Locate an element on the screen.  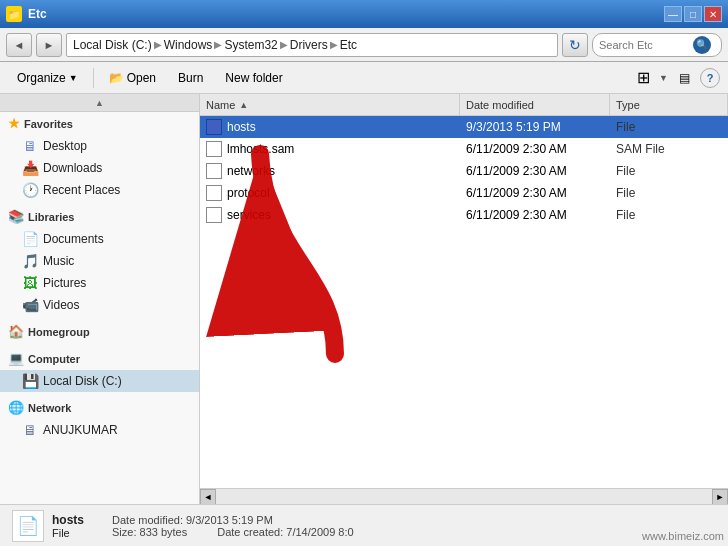
address-path: Local Disk (C:) ▶ Windows ▶ System32 ▶ D… is located at coordinates (312, 45).